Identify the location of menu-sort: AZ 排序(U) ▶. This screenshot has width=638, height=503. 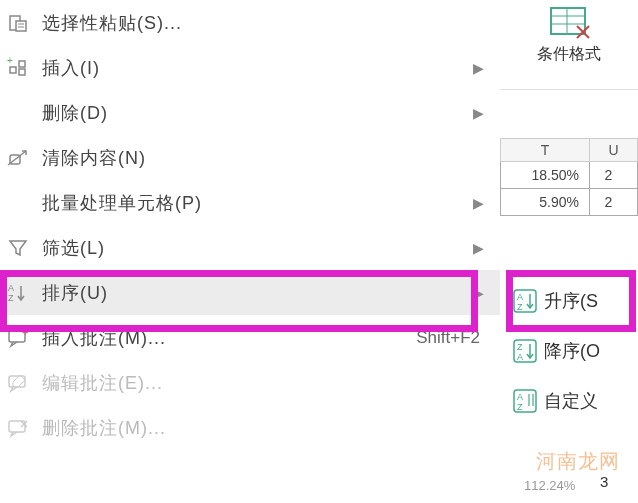
(250, 292).